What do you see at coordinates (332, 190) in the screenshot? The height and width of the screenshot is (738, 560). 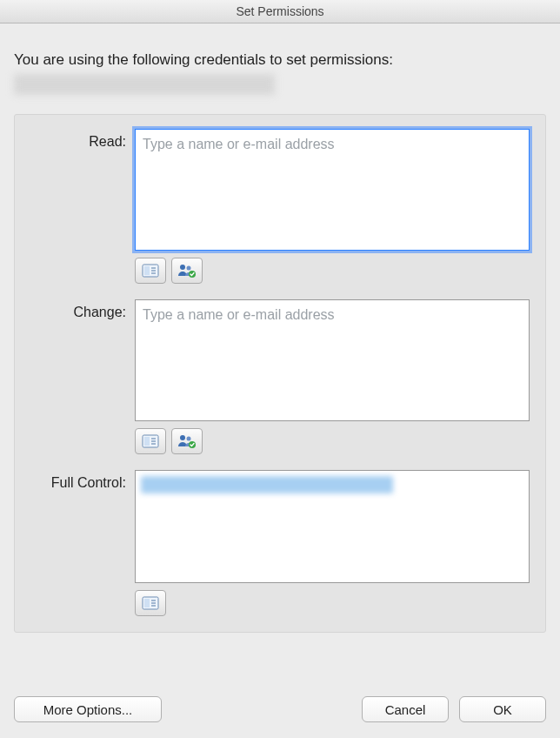 I see `read-input` at bounding box center [332, 190].